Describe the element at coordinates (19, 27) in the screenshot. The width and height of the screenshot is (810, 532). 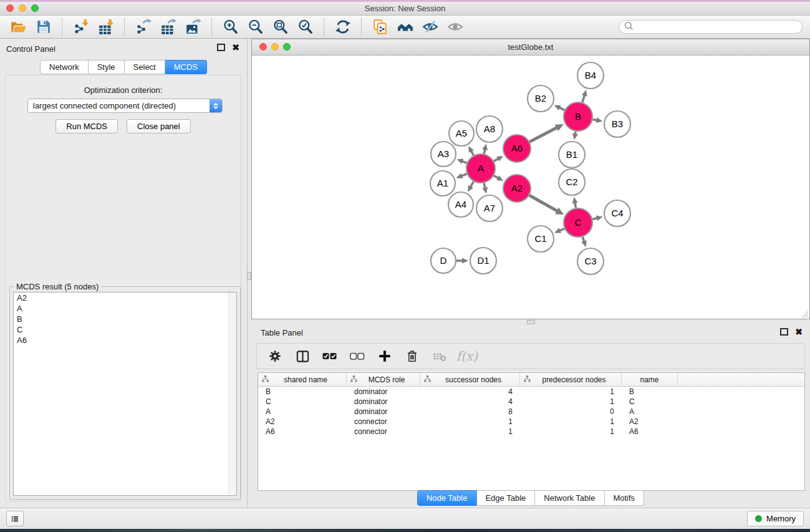
I see `open-session-icon` at that location.